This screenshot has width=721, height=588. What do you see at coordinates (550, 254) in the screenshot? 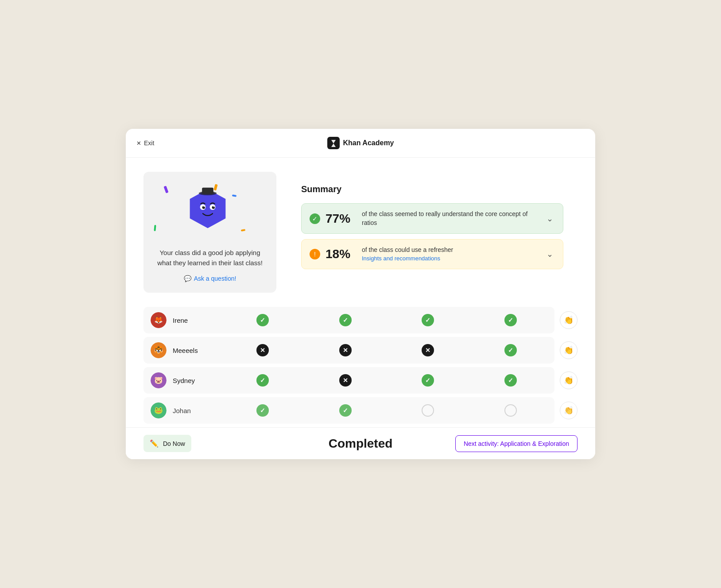
I see `expand-yellow-button: ⌄` at bounding box center [550, 254].